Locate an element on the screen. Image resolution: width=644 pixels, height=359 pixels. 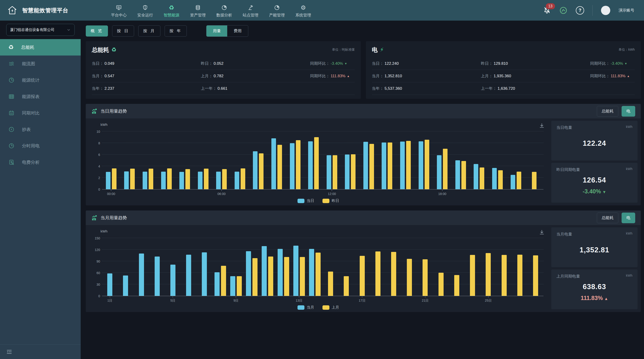
tab-by-day: 按 日 is located at coordinates (123, 31).